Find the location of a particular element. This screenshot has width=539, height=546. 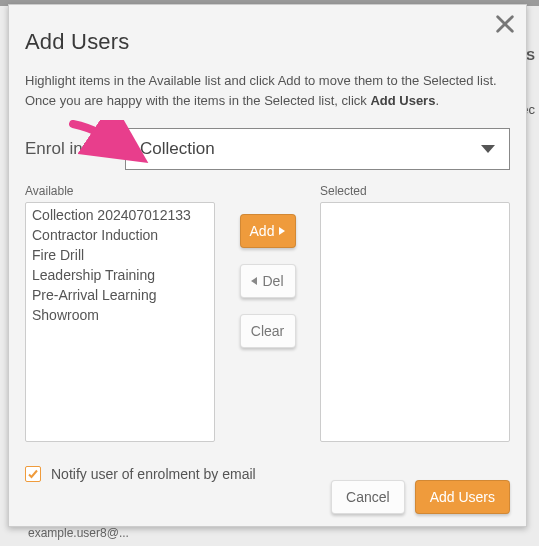

clear-button-label: Clear is located at coordinates (268, 331).